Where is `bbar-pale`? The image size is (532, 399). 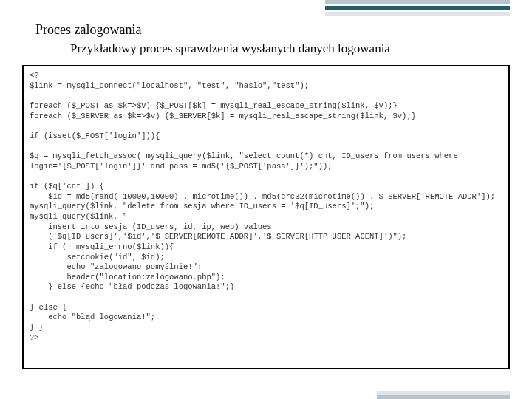
bbar-pale is located at coordinates (443, 393).